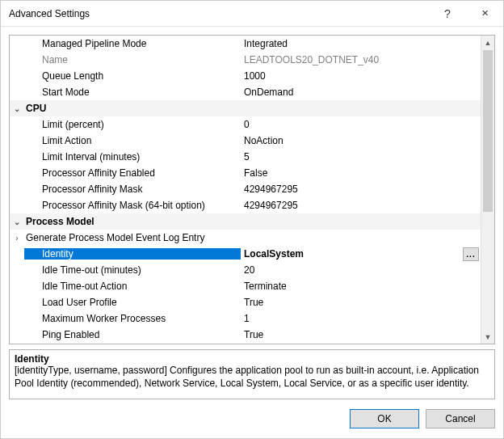  What do you see at coordinates (360, 125) in the screenshot?
I see `property-value: 0` at bounding box center [360, 125].